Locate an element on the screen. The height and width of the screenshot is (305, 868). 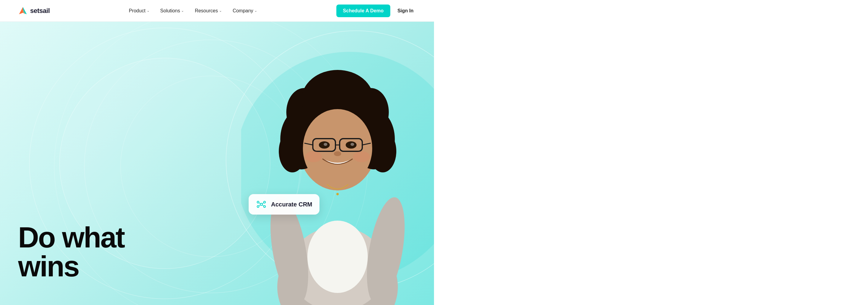
hero-heading-line1: Do what is located at coordinates (71, 237).